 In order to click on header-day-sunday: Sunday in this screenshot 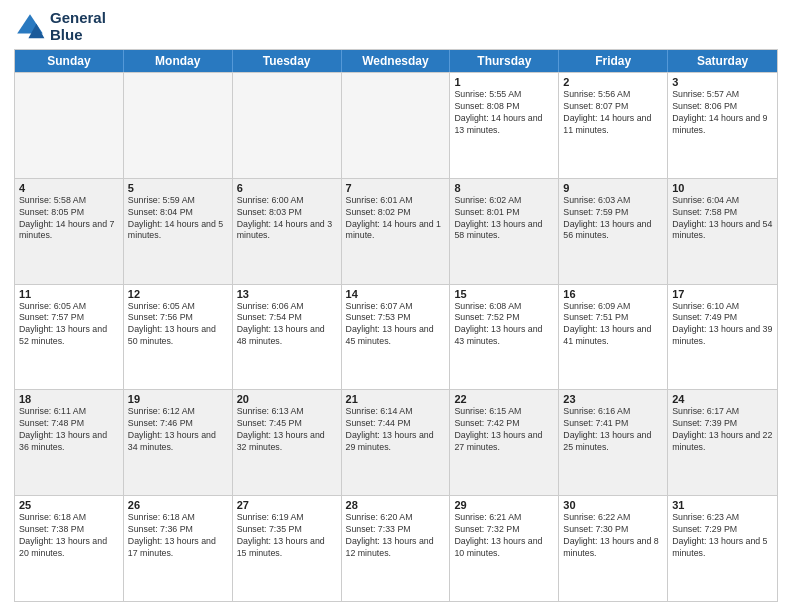, I will do `click(70, 61)`.